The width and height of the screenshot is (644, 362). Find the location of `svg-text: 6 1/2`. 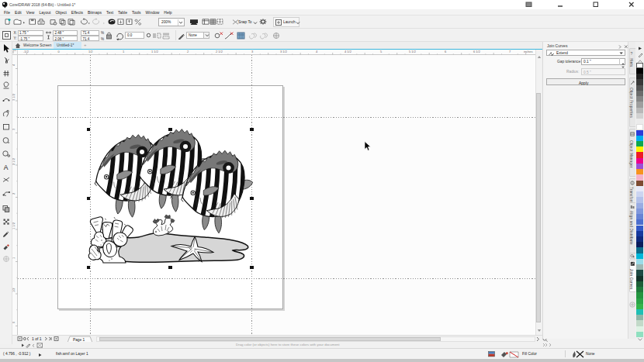

svg-text: 6 1/2 is located at coordinates (477, 51).